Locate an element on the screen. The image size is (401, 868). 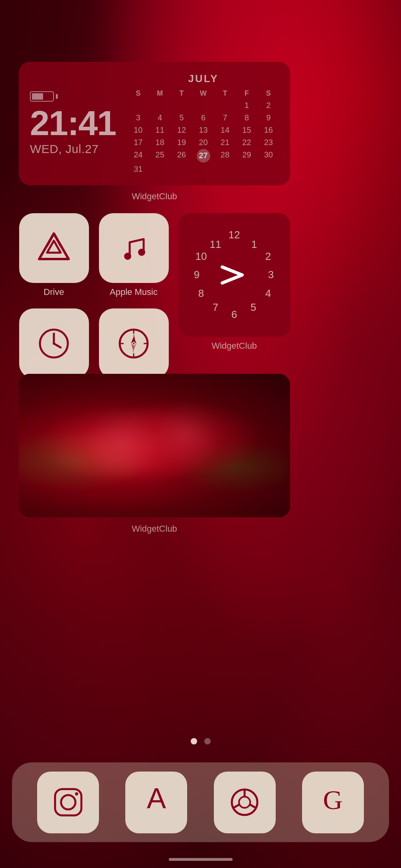
cal-cell: 1 is located at coordinates (247, 105).